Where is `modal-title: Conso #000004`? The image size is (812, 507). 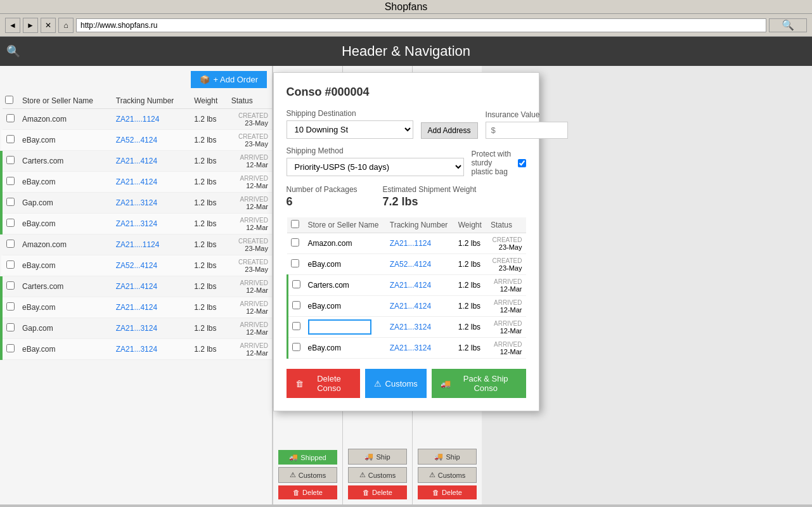
modal-title: Conso #000004 is located at coordinates (406, 93).